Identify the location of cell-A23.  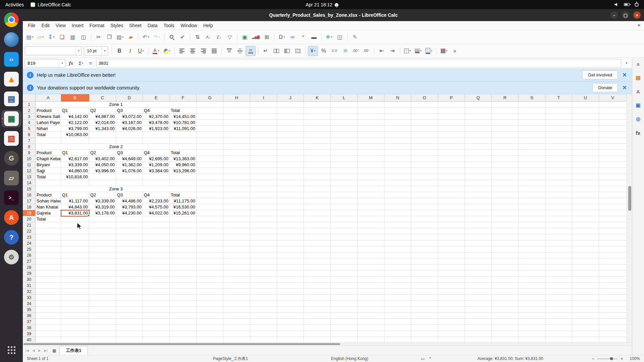
(48, 237).